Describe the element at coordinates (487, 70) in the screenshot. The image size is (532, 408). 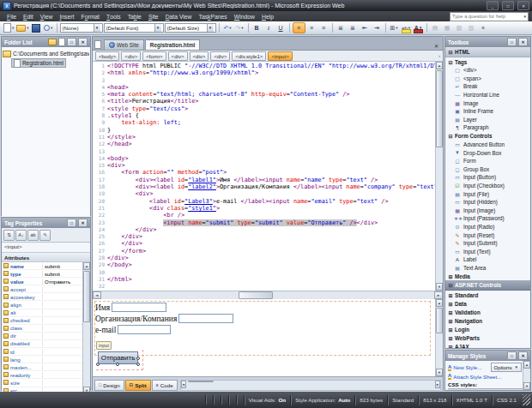
I see `toolbox-item-div: ▢<div>` at that location.